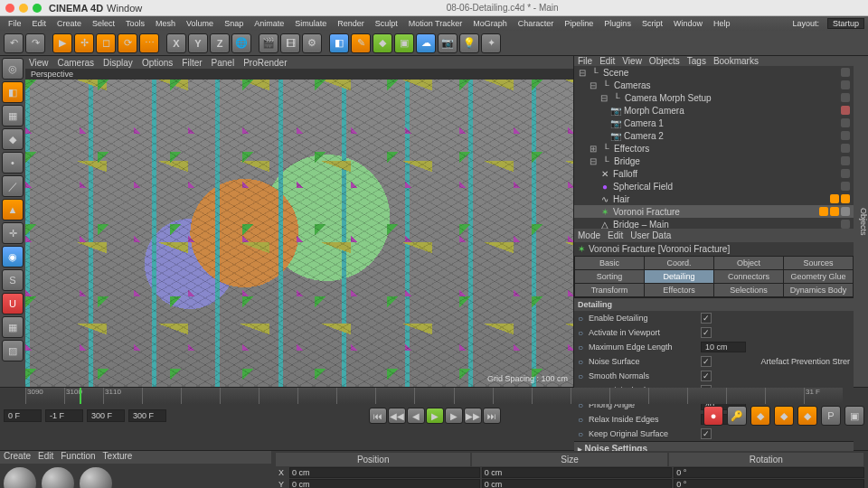  I want to click on edge-mode-icon: ／, so click(13, 186).